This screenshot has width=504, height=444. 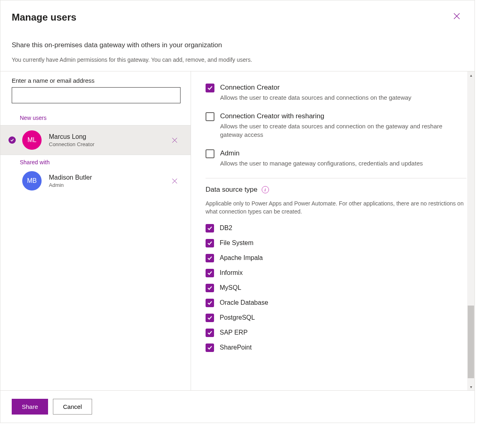 I want to click on datasource-label: PostgreSQL, so click(x=237, y=318).